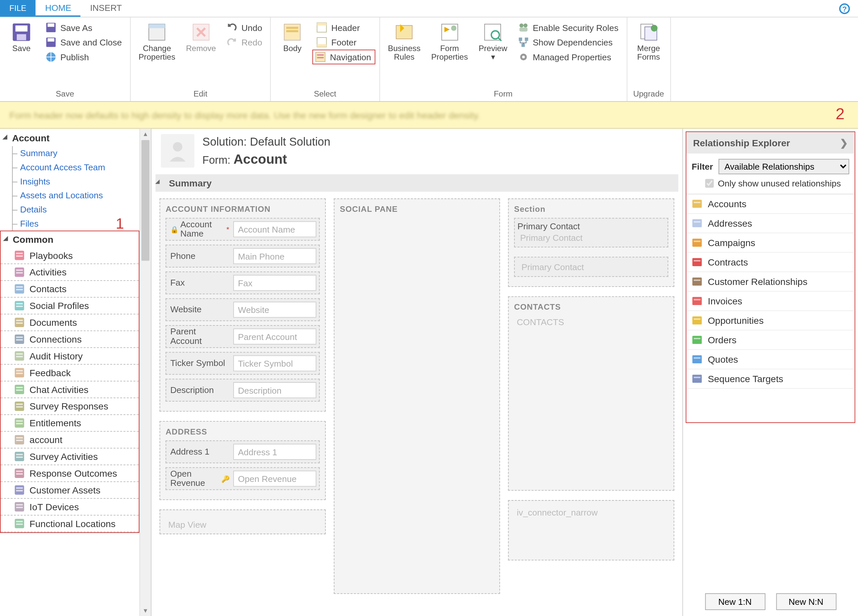 Image resolution: width=858 pixels, height=616 pixels. What do you see at coordinates (243, 390) in the screenshot?
I see `field-description: DescriptionDescription` at bounding box center [243, 390].